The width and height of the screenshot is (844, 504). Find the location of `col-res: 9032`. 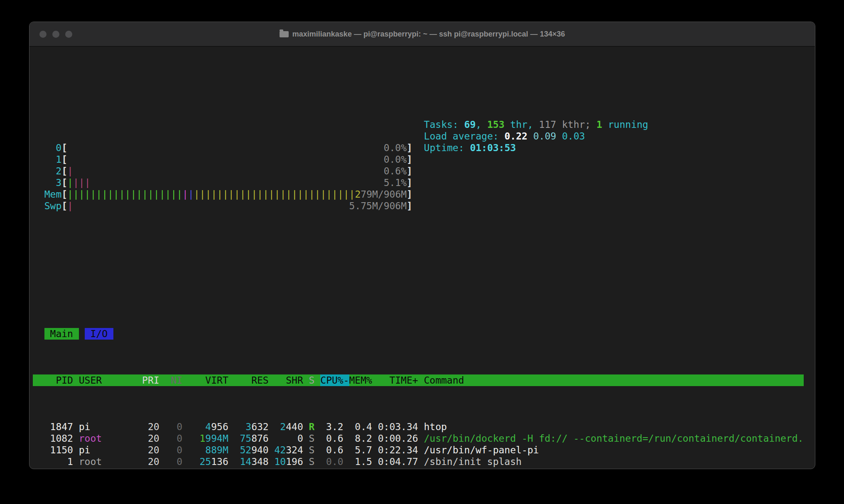

col-res: 9032 is located at coordinates (248, 468).